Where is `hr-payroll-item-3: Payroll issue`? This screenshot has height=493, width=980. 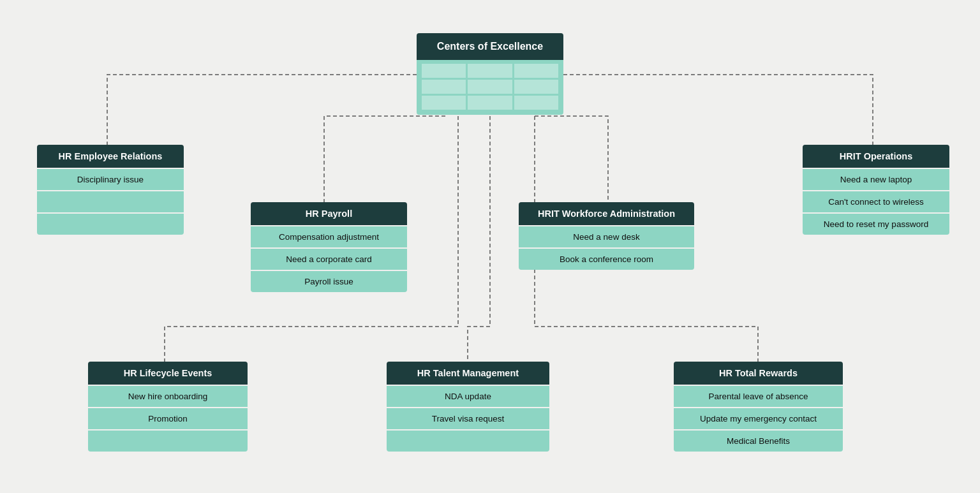 hr-payroll-item-3: Payroll issue is located at coordinates (329, 281).